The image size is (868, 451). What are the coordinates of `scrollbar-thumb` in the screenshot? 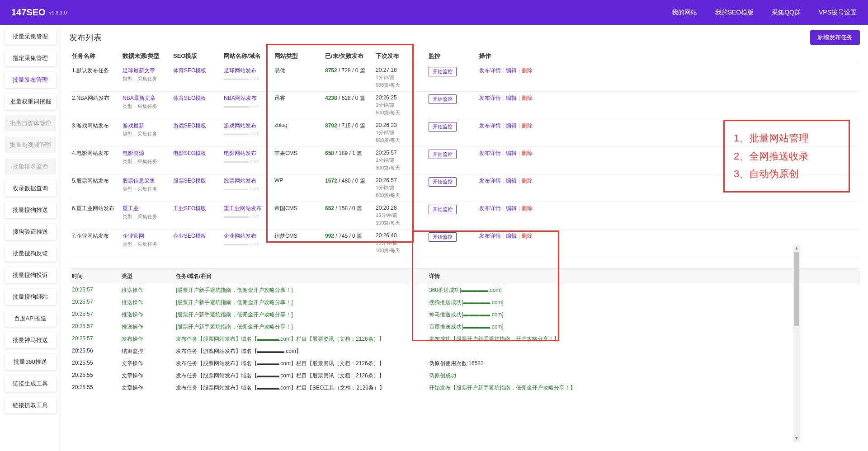 It's located at (797, 289).